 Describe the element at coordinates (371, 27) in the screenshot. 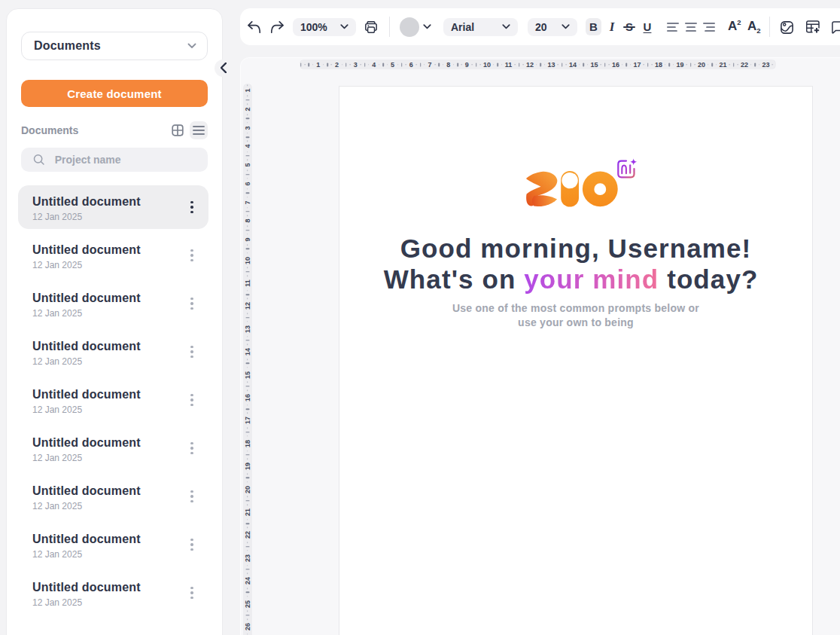

I see `print-icon` at that location.